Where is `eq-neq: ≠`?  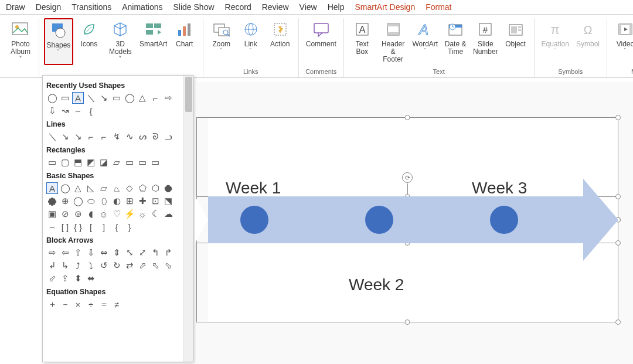 eq-neq: ≠ is located at coordinates (117, 304).